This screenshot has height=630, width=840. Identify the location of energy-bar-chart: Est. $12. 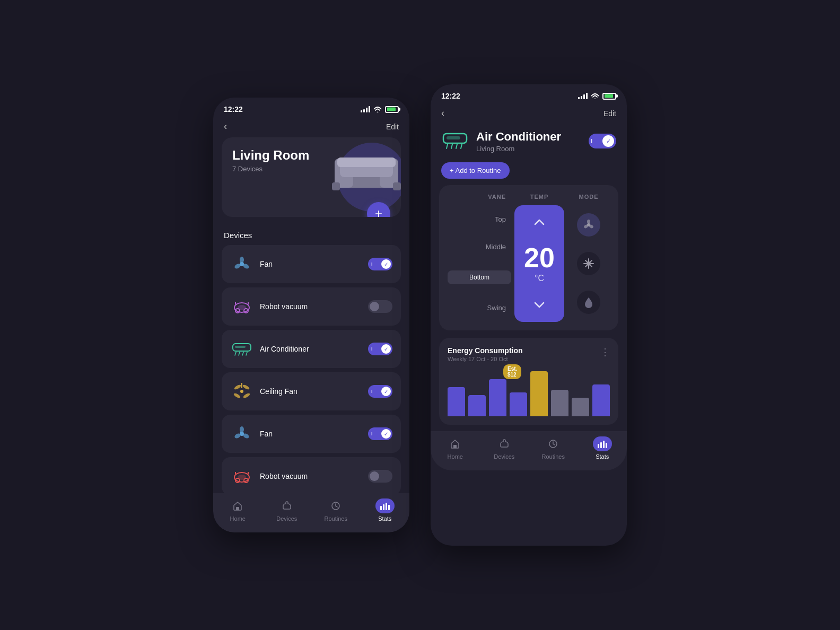
(529, 392).